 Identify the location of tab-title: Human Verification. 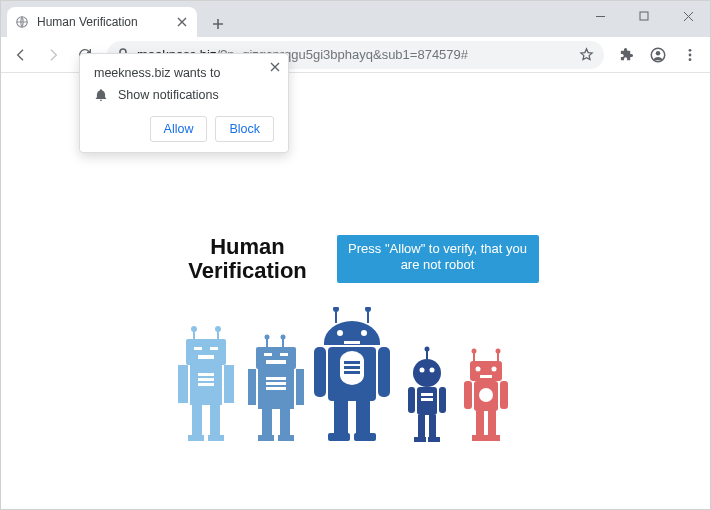
(106, 22).